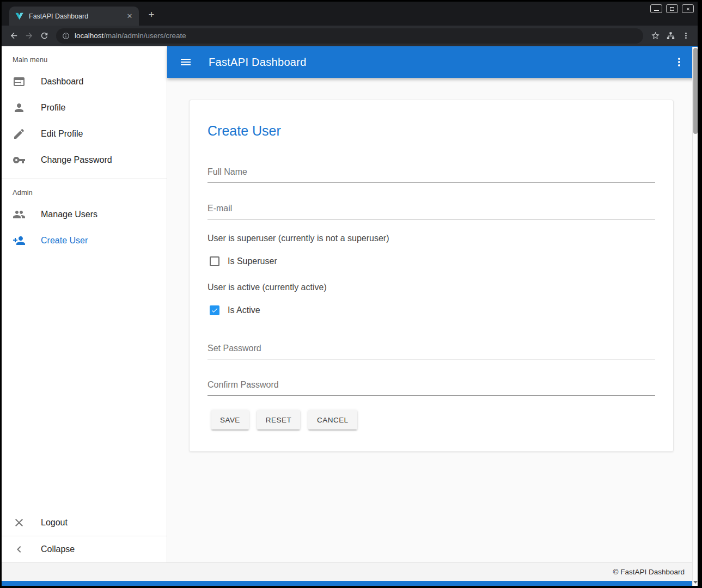 Image resolution: width=702 pixels, height=588 pixels. I want to click on page-title: Create User, so click(431, 131).